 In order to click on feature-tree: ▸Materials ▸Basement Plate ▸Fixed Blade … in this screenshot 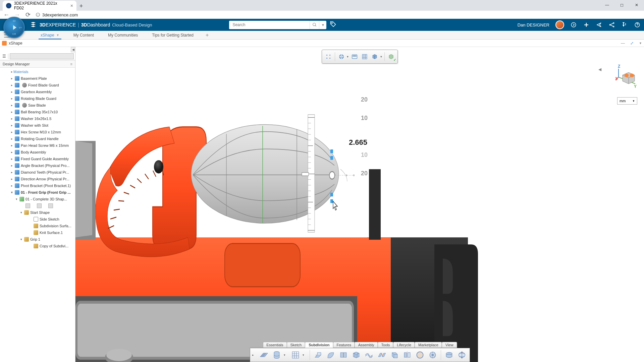, I will do `click(38, 215)`.